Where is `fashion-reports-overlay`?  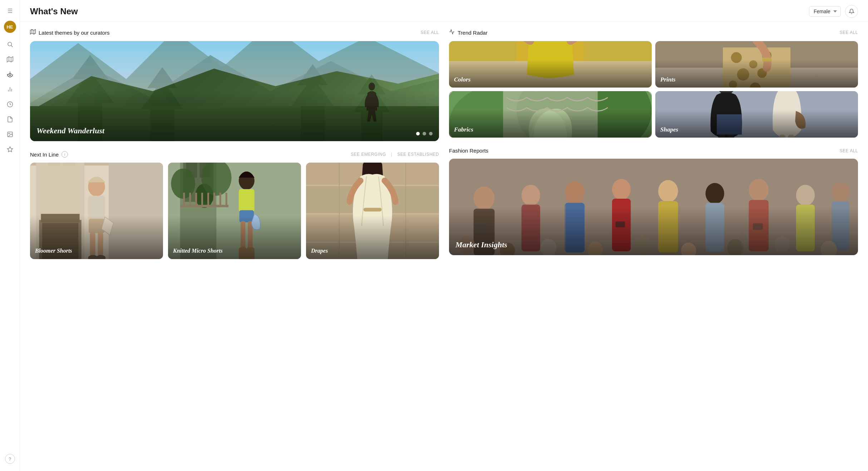 fashion-reports-overlay is located at coordinates (654, 207).